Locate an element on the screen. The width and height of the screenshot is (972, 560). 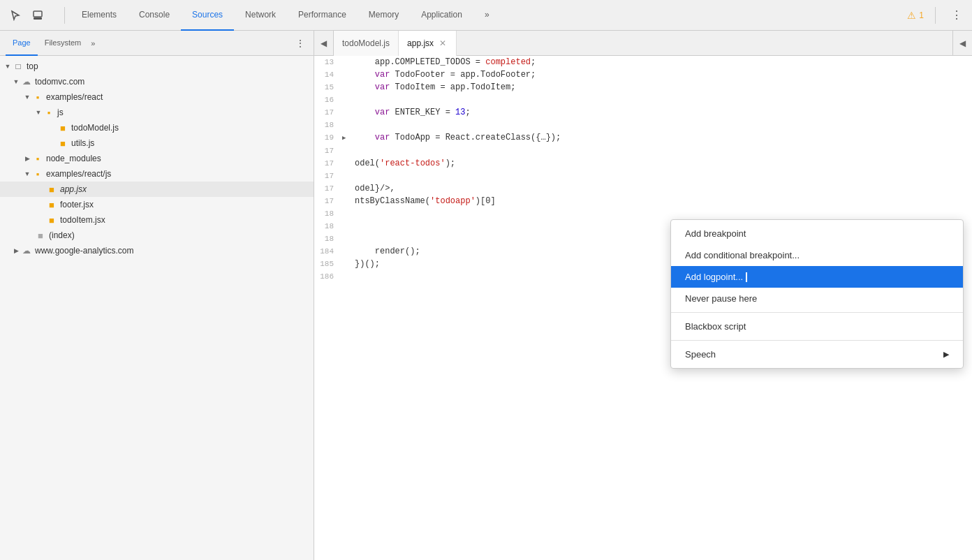
code-line-ctx-3: 17 is located at coordinates (643, 176).